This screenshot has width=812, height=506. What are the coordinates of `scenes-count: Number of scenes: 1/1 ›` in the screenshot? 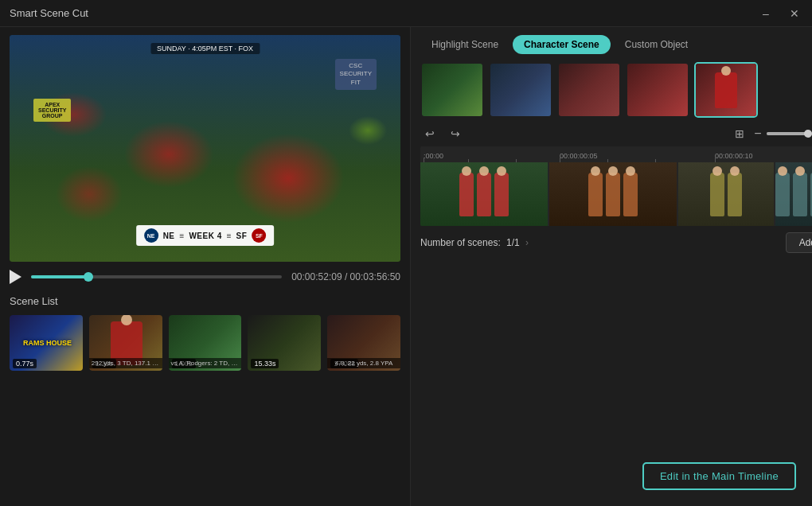 It's located at (474, 243).